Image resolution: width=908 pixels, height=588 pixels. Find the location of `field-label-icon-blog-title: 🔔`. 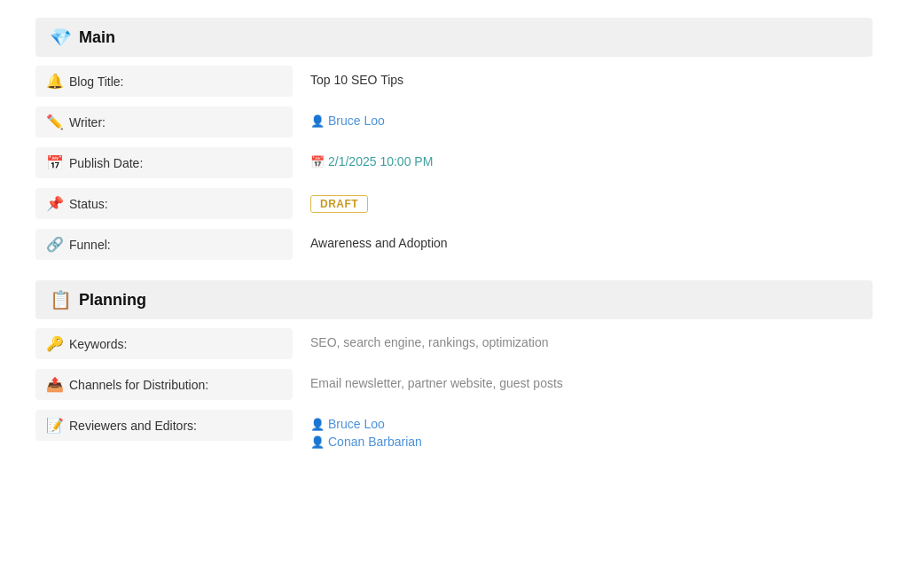

field-label-icon-blog-title: 🔔 is located at coordinates (55, 82).